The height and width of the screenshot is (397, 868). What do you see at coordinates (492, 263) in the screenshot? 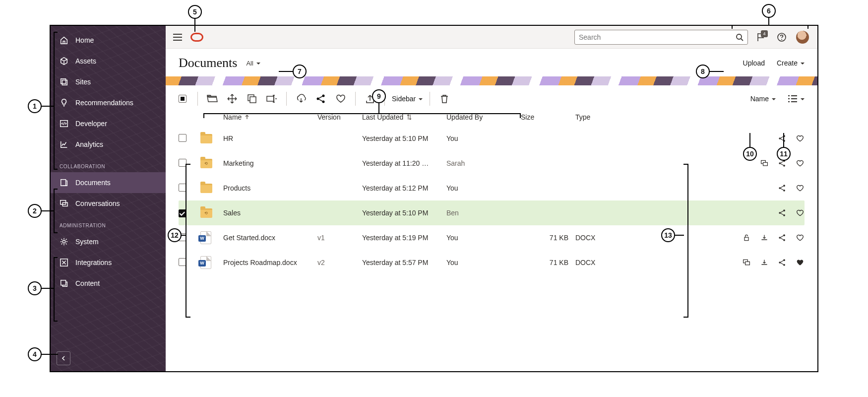
I see `table-row: W Projects Roadmap.docx v2 Yesterday at …` at bounding box center [492, 263].